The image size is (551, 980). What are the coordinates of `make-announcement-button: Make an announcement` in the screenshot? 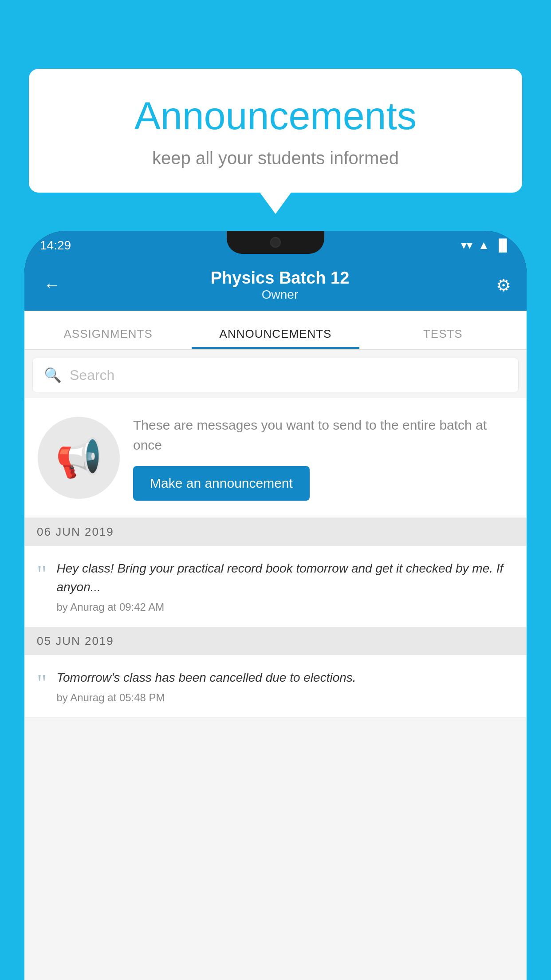 It's located at (221, 483).